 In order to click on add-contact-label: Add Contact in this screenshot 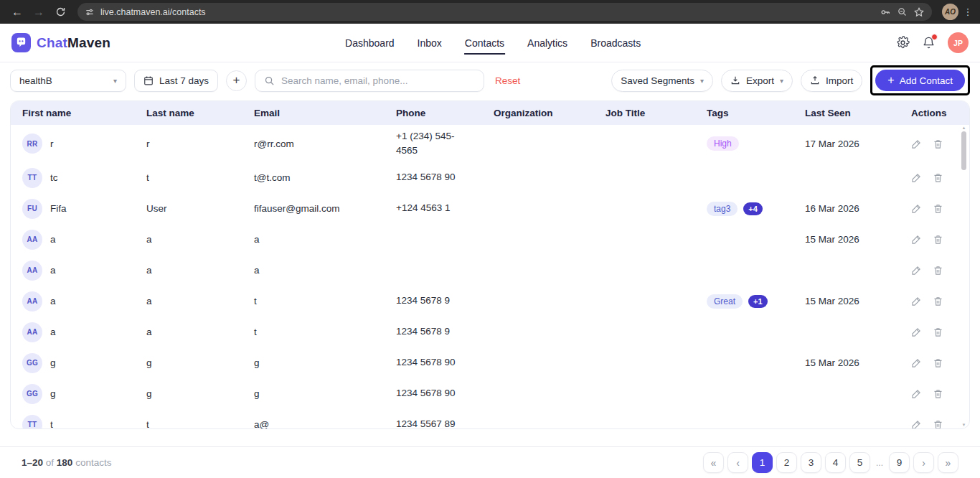, I will do `click(926, 80)`.